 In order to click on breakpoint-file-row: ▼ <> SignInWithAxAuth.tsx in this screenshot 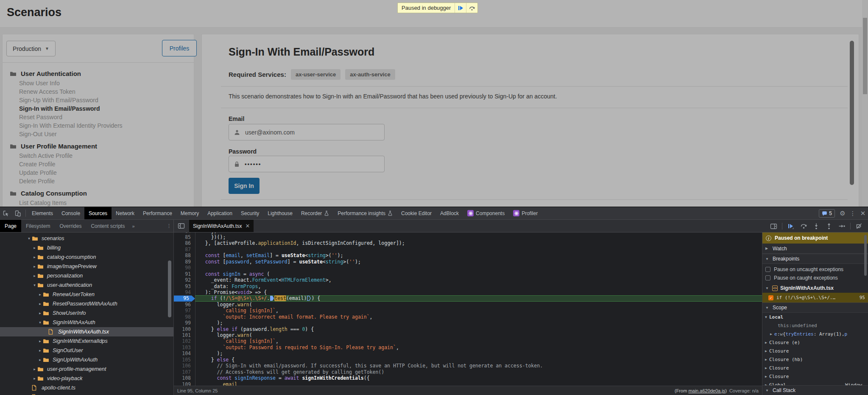, I will do `click(815, 288)`.